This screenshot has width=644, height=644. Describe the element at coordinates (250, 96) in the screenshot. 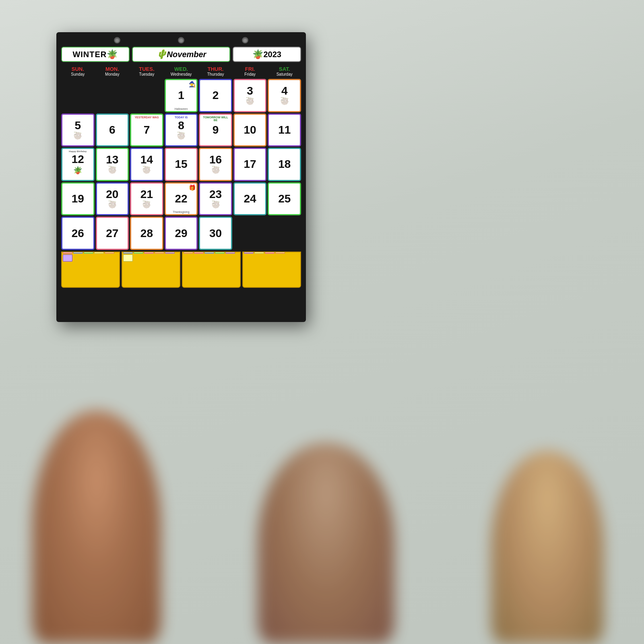

I see `cell-3: 3 🦥` at that location.